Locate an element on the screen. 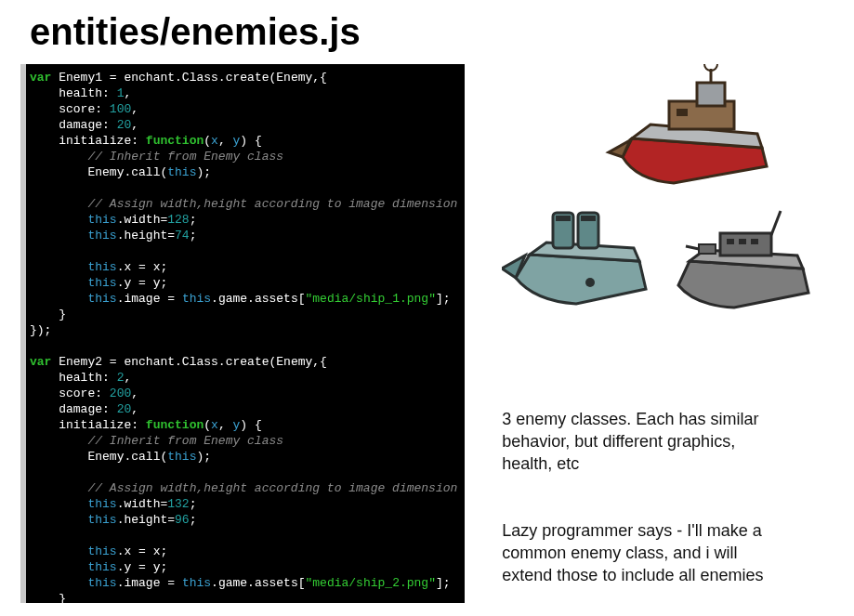 This screenshot has height=616, width=854. description-text-1: 3 enemy classes. Each has similar behavi… is located at coordinates (641, 441).